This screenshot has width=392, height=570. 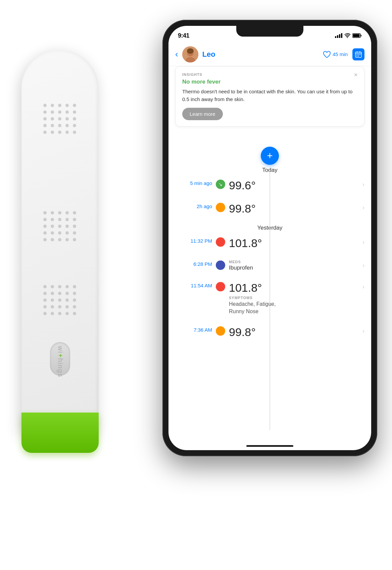 What do you see at coordinates (297, 185) in the screenshot?
I see `entry-temp: 99.6°` at bounding box center [297, 185].